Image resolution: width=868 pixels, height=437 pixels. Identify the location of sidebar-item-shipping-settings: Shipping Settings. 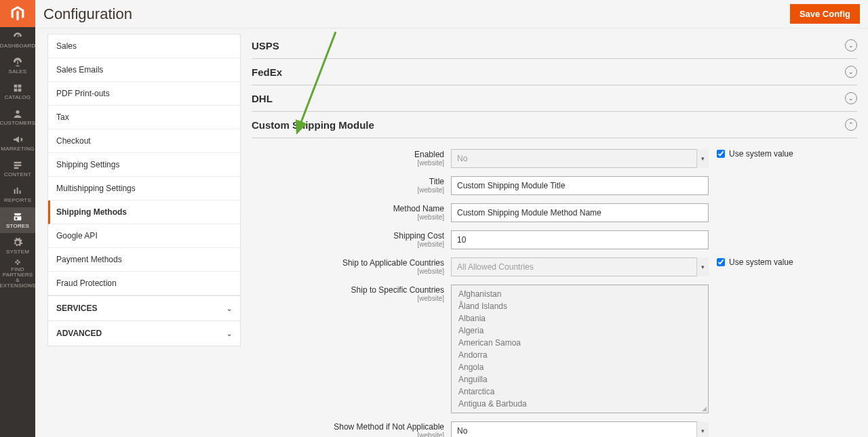
(144, 165).